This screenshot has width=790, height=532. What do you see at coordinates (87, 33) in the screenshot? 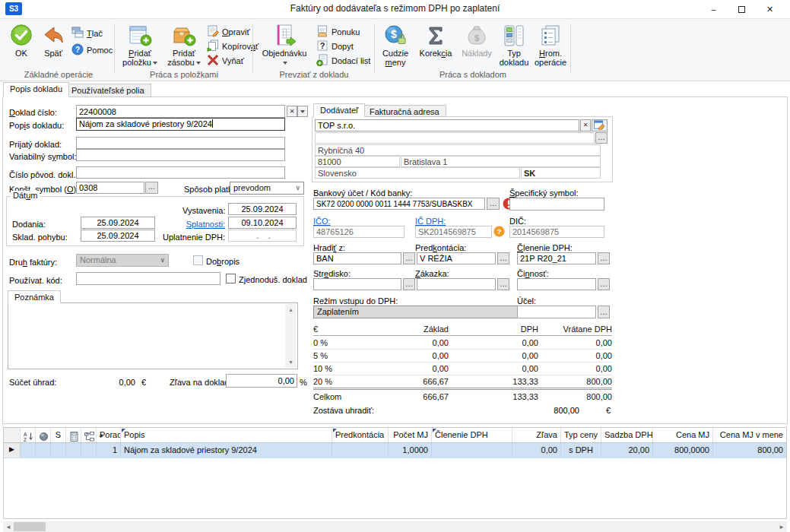
I see `print-button: Tlač` at bounding box center [87, 33].